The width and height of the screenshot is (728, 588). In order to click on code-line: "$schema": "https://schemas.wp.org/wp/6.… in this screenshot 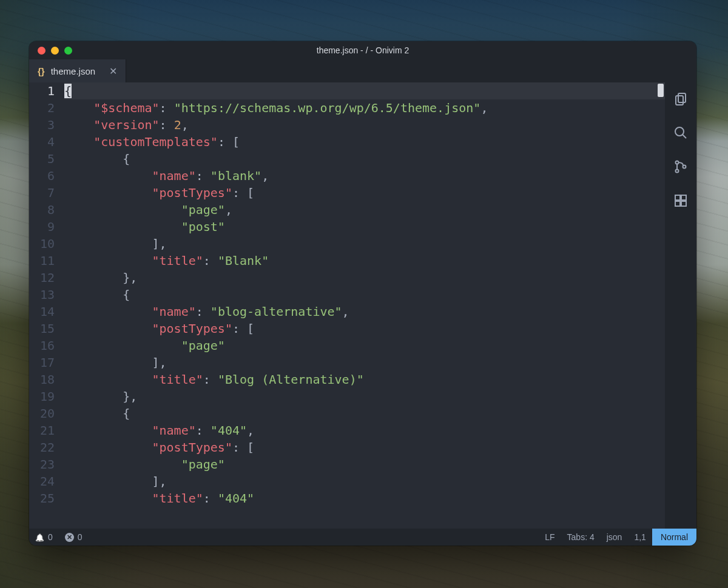, I will do `click(360, 108)`.